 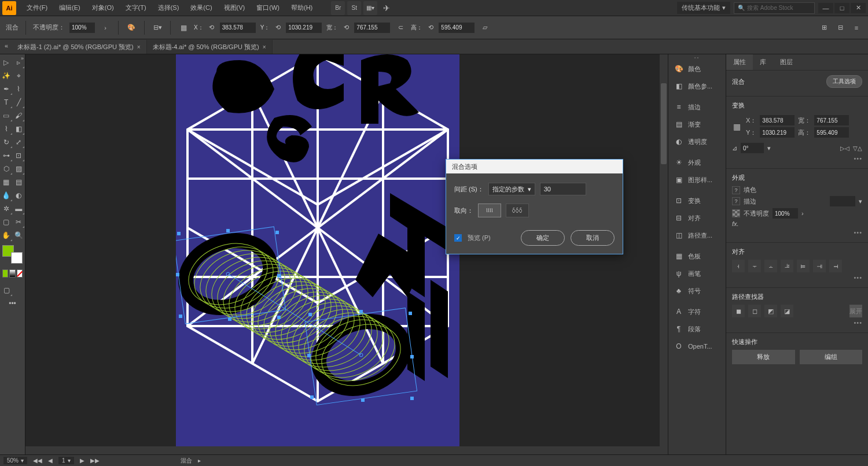 What do you see at coordinates (840, 28) in the screenshot?
I see `panel-toggle-2-icon: ⊟` at bounding box center [840, 28].